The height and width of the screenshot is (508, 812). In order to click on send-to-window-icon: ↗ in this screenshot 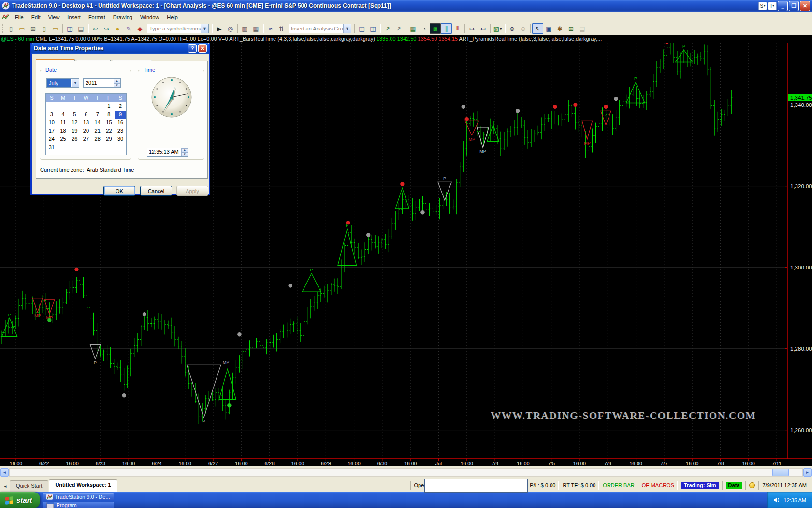, I will do `click(398, 29)`.